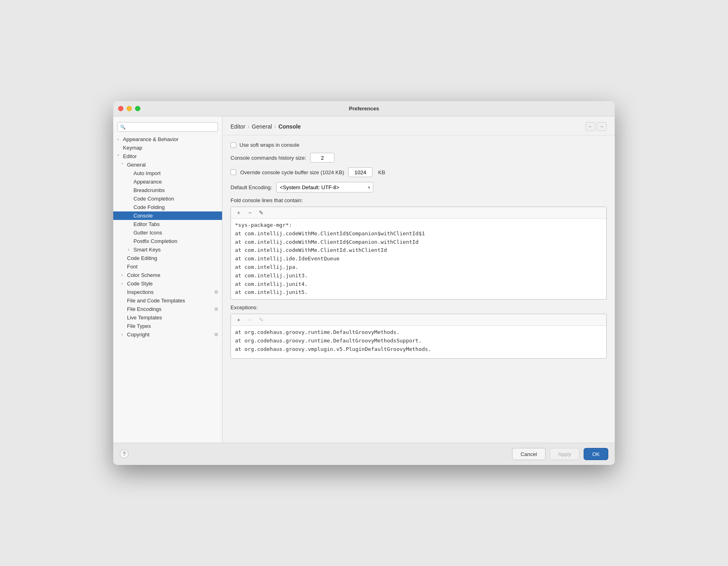  I want to click on sidebar-item-console: Console, so click(167, 216).